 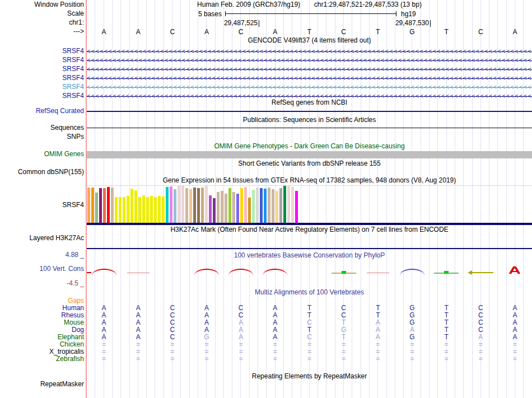 I want to click on publications-item-line, so click(x=309, y=128).